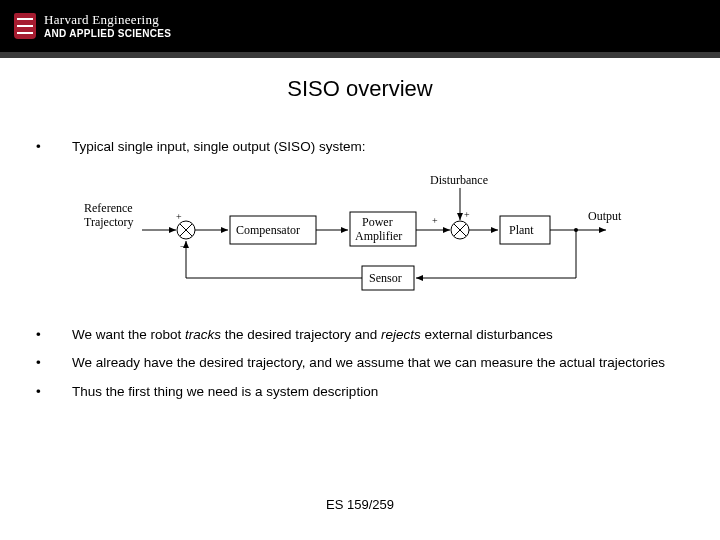  What do you see at coordinates (360, 26) in the screenshot?
I see `header-band: Harvard Engineering AND APPLIED SCIENCES` at bounding box center [360, 26].